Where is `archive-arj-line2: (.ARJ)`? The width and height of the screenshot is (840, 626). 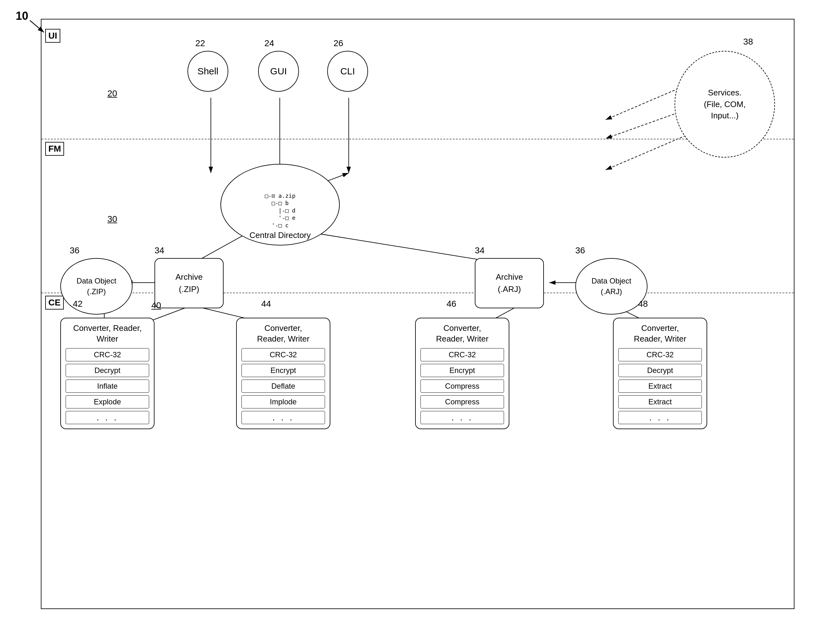 archive-arj-line2: (.ARJ) is located at coordinates (509, 290).